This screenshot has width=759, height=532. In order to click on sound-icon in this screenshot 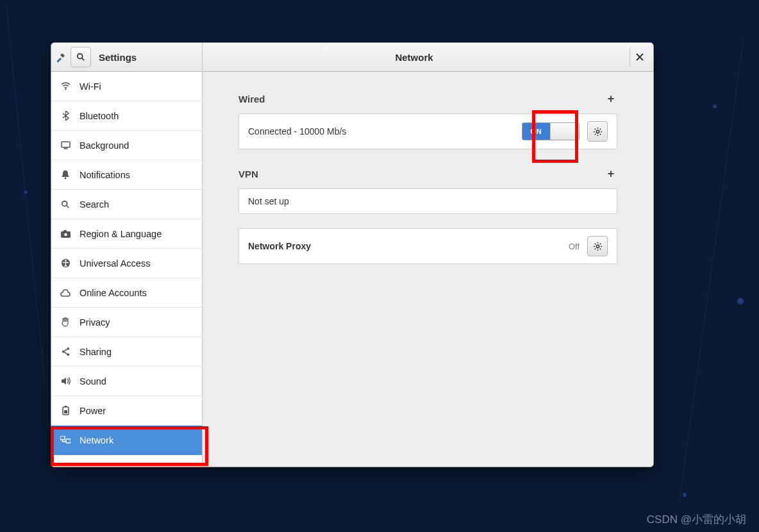, I will do `click(65, 381)`.